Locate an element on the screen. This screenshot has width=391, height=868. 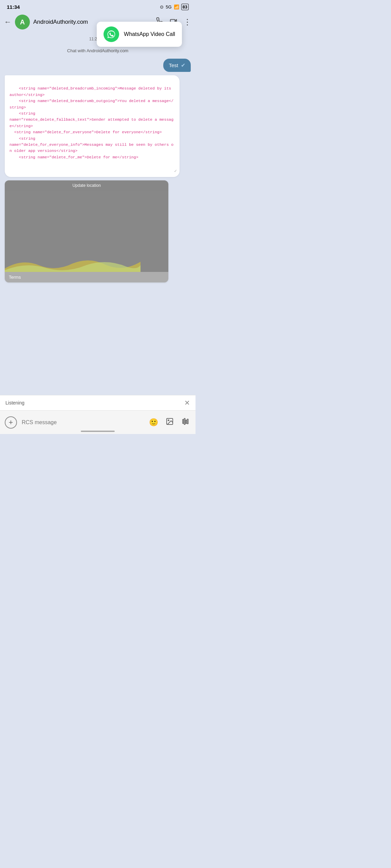
image-button is located at coordinates (170, 422).